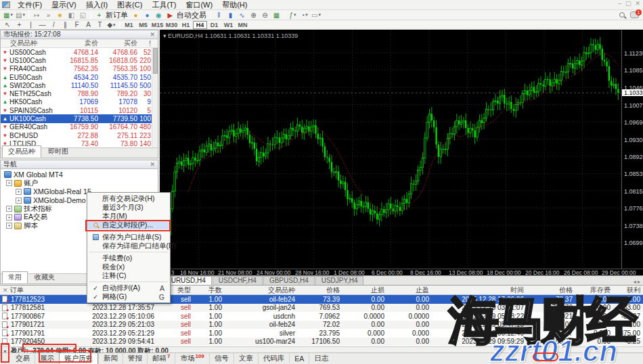  Describe the element at coordinates (340, 280) in the screenshot. I see `chart-tab-USDJPY: USDJPY,H4` at that location.